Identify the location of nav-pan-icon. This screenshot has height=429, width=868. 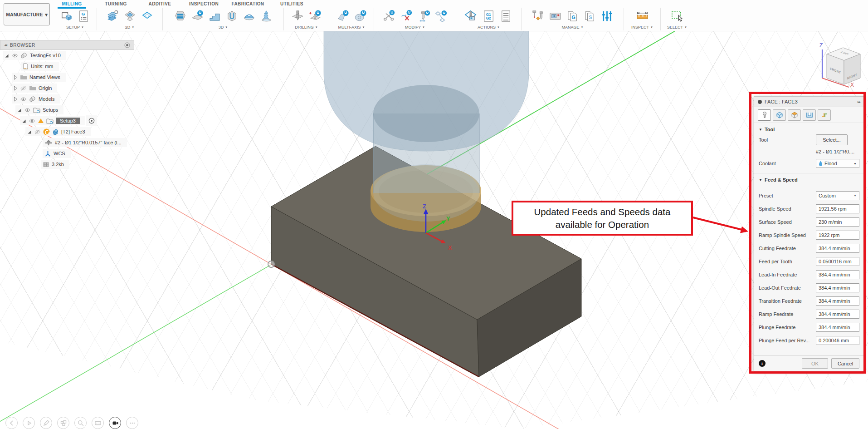
(98, 423).